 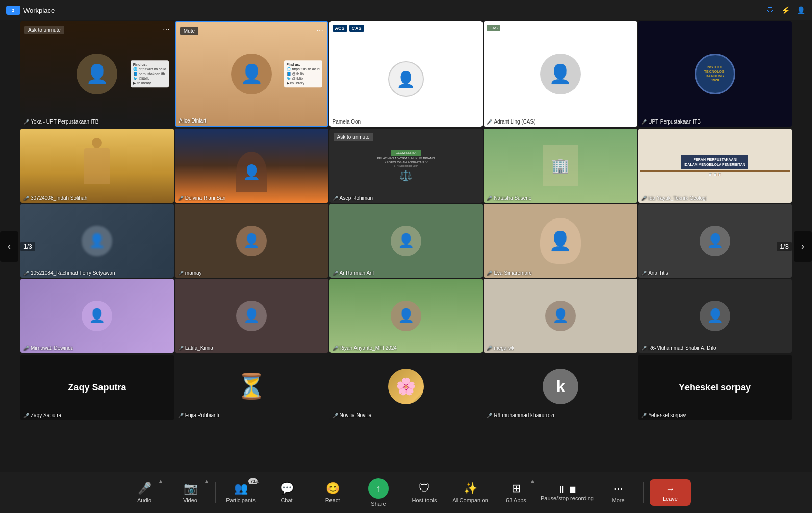 I want to click on pause-recording-button: ⏸ ⏹ Pause/stop recording, so click(x=567, y=493).